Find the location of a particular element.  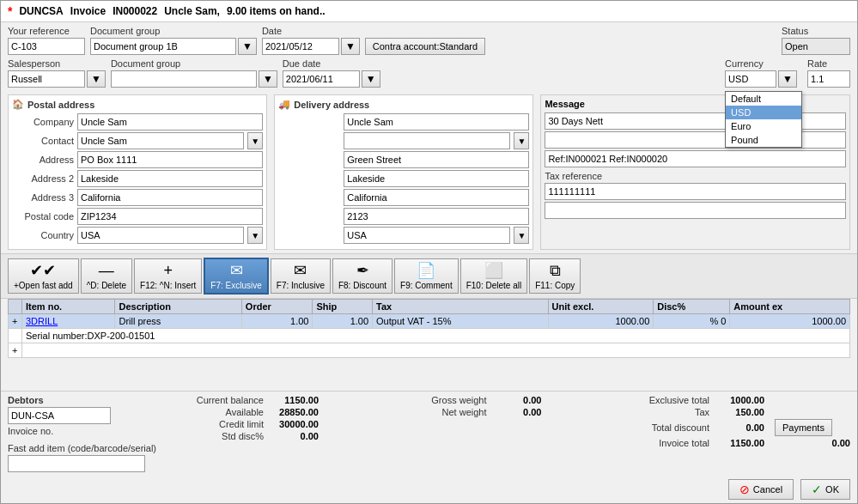

copy-icon: ⧉ is located at coordinates (555, 271).